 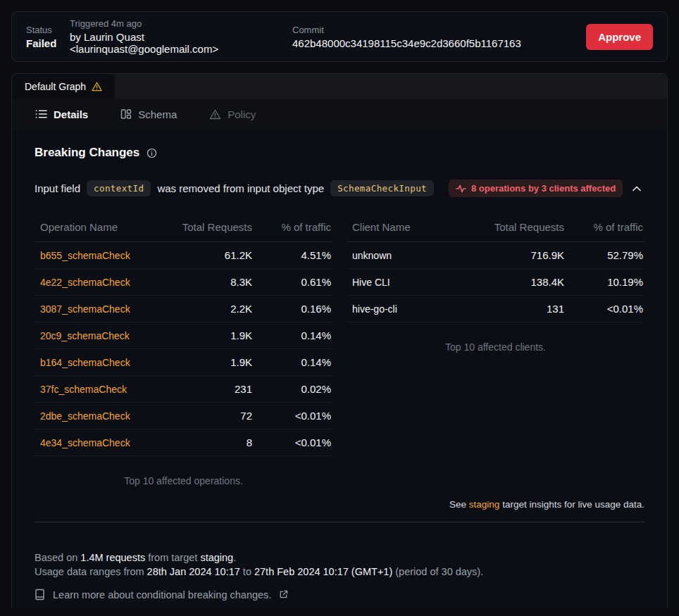 What do you see at coordinates (535, 189) in the screenshot?
I see `affected-operations-badge: 8 operations by 3 clients affected` at bounding box center [535, 189].